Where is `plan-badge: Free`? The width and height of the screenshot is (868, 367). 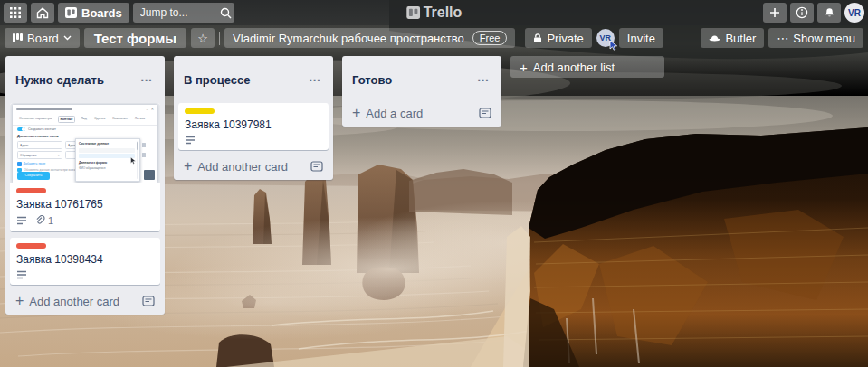
plan-badge: Free is located at coordinates (491, 38).